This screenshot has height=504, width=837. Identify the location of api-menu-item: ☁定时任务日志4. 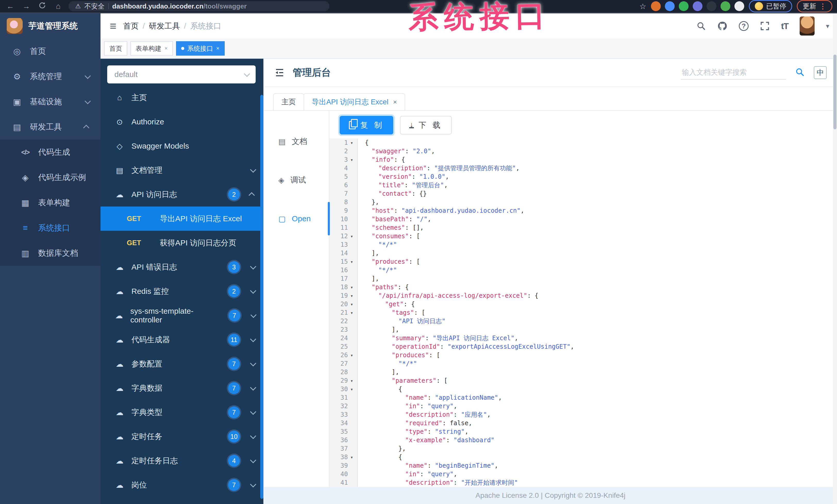
(182, 461).